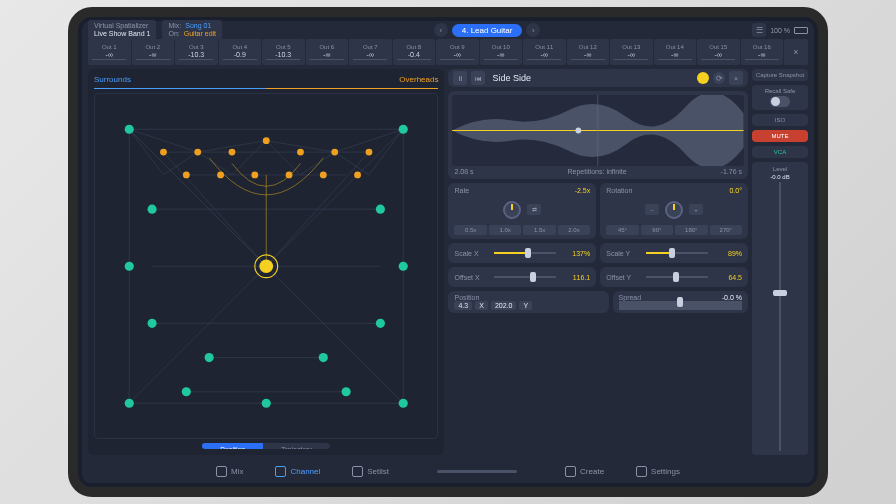  What do you see at coordinates (658, 472) in the screenshot?
I see `nav-settings: Settings` at bounding box center [658, 472].